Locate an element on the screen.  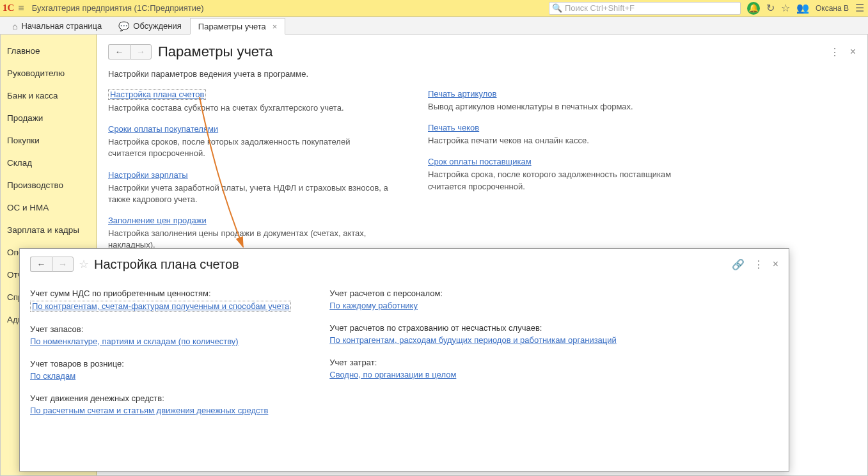
page-header-actions: ⋮ × is located at coordinates (843, 52).